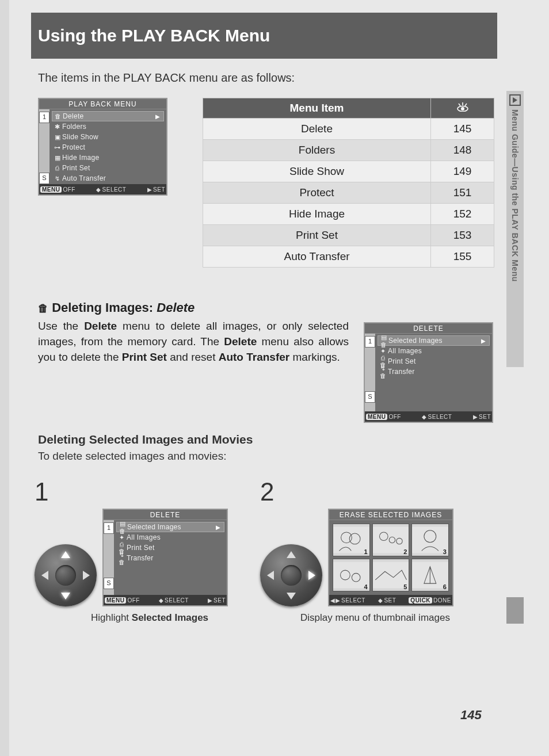 The height and width of the screenshot is (756, 549). Describe the element at coordinates (463, 108) in the screenshot. I see `table-header-page-icon` at that location.